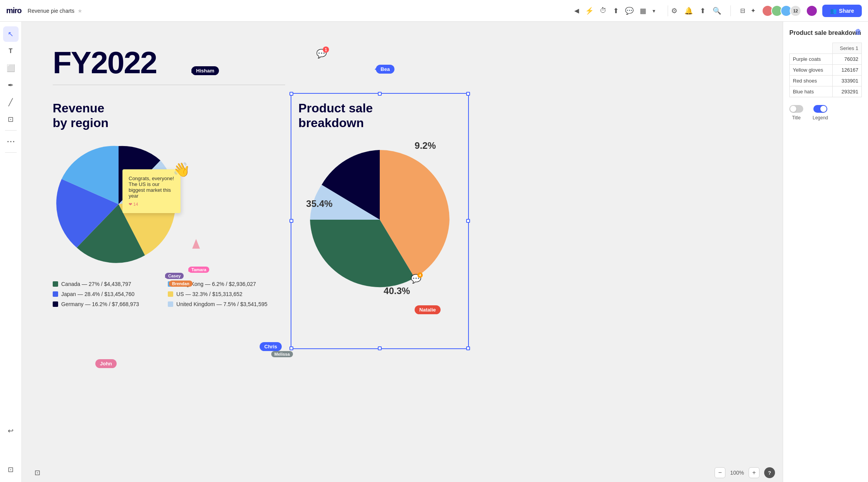 The height and width of the screenshot is (482, 868). I want to click on handle-br, so click(468, 348).